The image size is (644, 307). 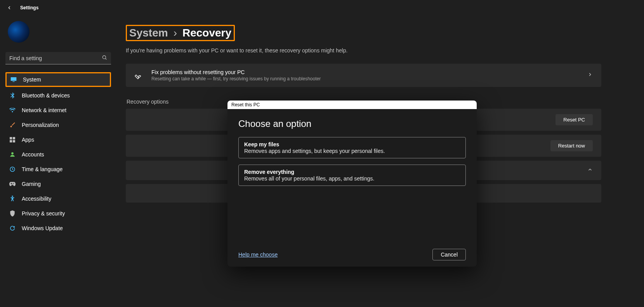 I want to click on sidebar-item-accounts: Accounts, so click(x=58, y=154).